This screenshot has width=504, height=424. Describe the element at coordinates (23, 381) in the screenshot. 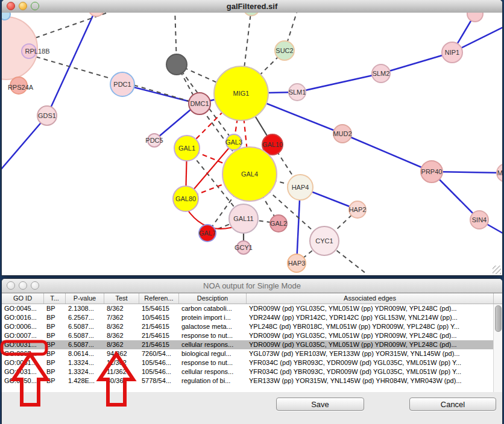

I see `cell-go-id: GO:0050...` at that location.